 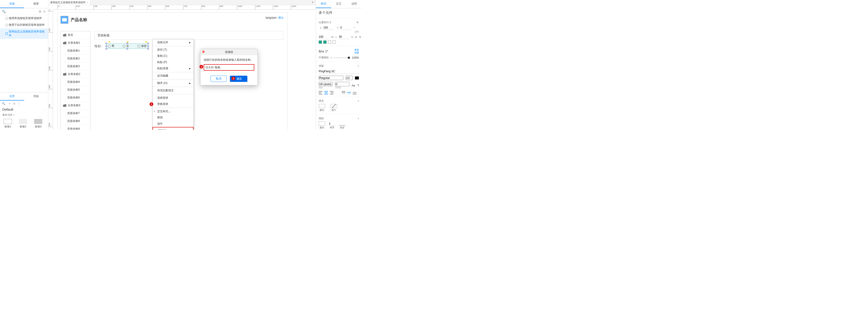 What do you see at coordinates (339, 71) in the screenshot?
I see `font-family-input` at bounding box center [339, 71].